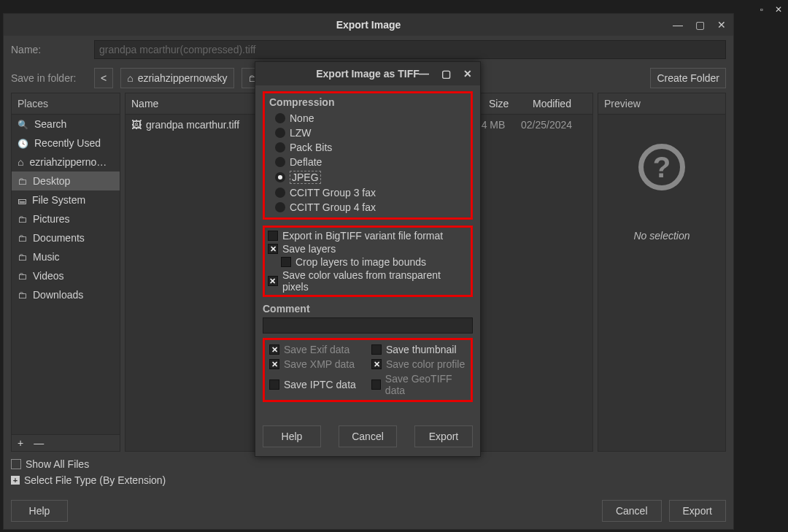  Describe the element at coordinates (662, 104) in the screenshot. I see `preview-header: Preview` at that location.